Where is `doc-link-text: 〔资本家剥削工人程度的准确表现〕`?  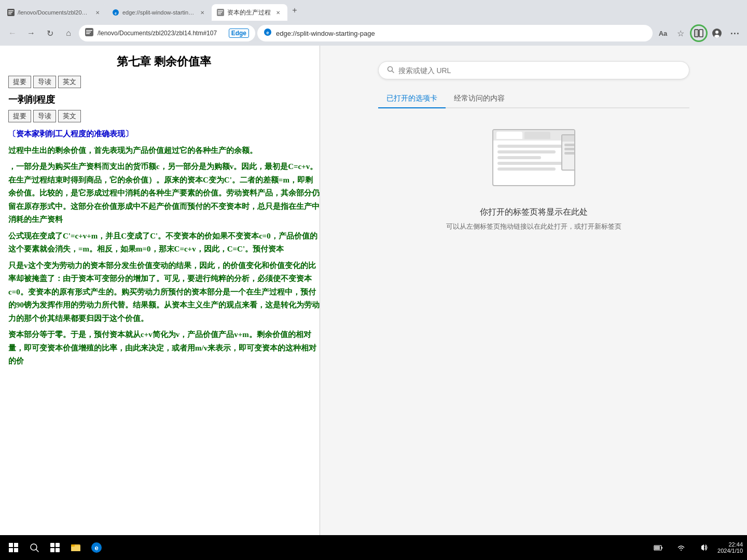
doc-link-text: 〔资本家剥削工人程度的准确表现〕 is located at coordinates (164, 134).